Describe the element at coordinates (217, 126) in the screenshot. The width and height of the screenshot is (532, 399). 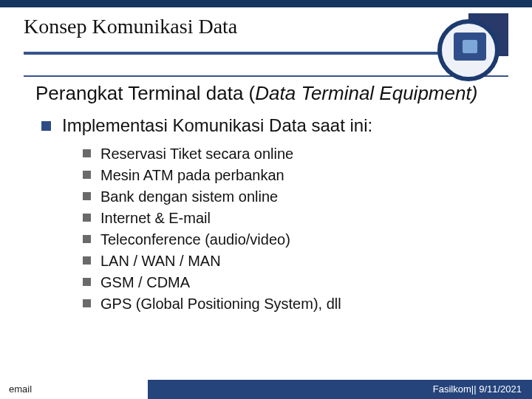
I see `list-item-label: Implementasi Komunikasi Data saat ini:` at that location.